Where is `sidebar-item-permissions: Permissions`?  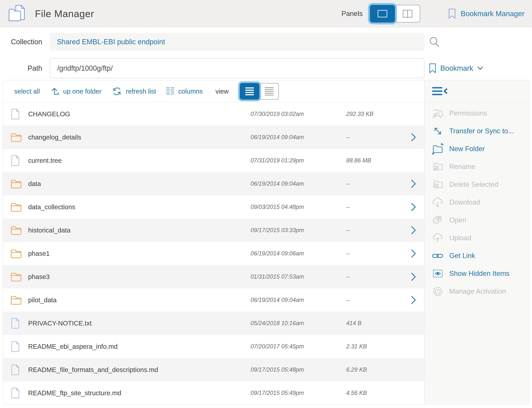 sidebar-item-permissions: Permissions is located at coordinates (477, 113).